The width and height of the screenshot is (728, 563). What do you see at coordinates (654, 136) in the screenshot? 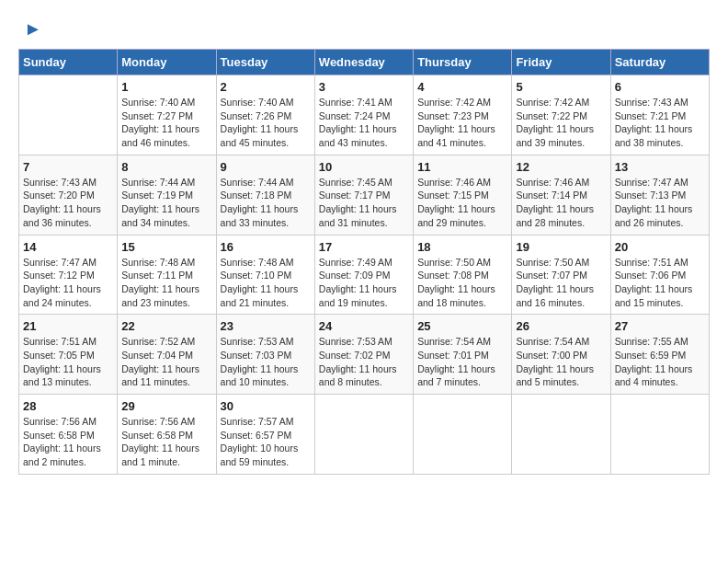
I see `daylight: Daylight: 11 hours and 38 minutes.` at bounding box center [654, 136].